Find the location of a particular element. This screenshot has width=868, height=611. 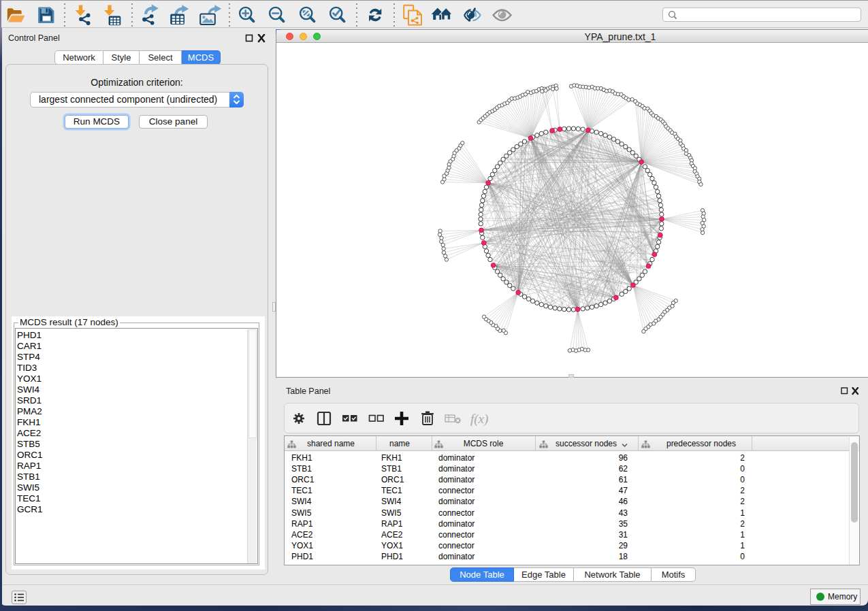

svg-text: f(x) is located at coordinates (479, 419).